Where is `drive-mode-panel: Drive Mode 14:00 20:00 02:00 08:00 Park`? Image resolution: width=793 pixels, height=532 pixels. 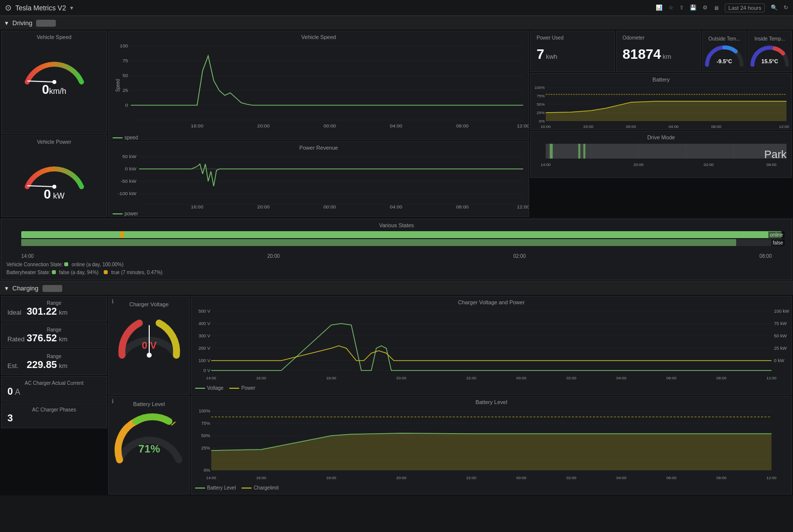
drive-mode-panel: Drive Mode 14:00 20:00 02:00 08:00 Park is located at coordinates (661, 154).